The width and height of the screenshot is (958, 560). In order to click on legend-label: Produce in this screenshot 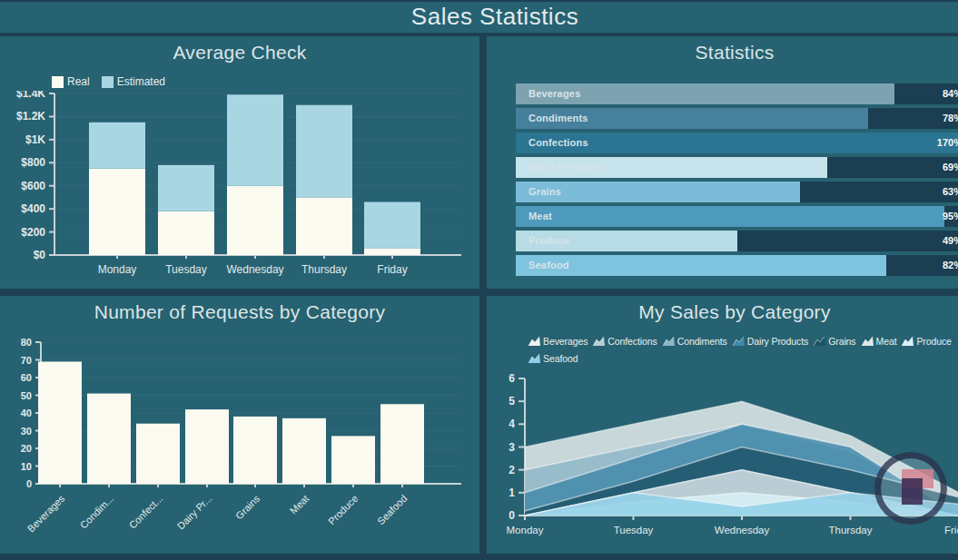, I will do `click(933, 341)`.